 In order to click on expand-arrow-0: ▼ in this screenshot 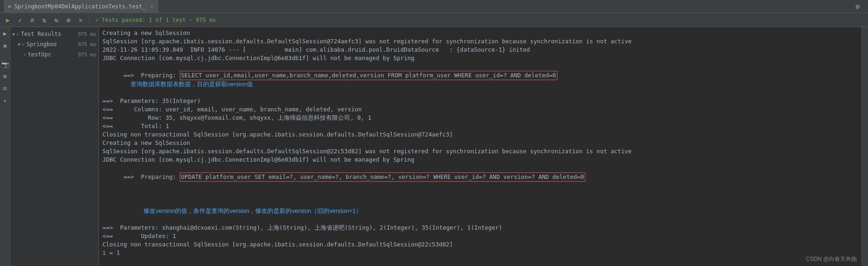, I will do `click(14, 34)`.